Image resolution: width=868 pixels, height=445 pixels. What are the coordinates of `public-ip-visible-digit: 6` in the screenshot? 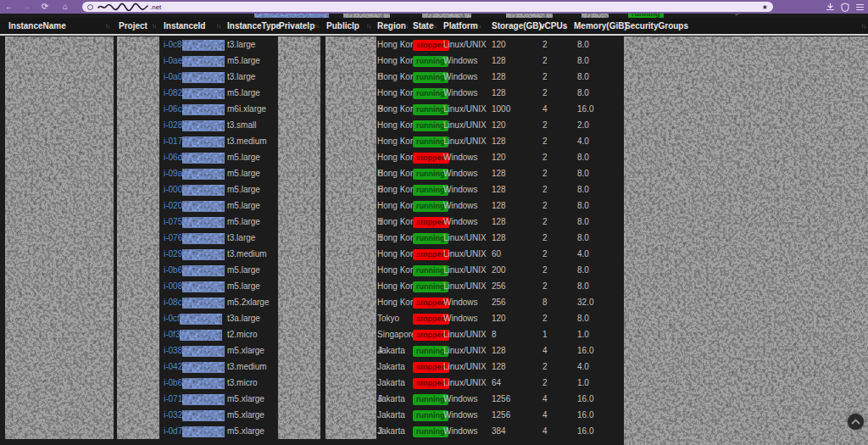 It's located at (381, 190).